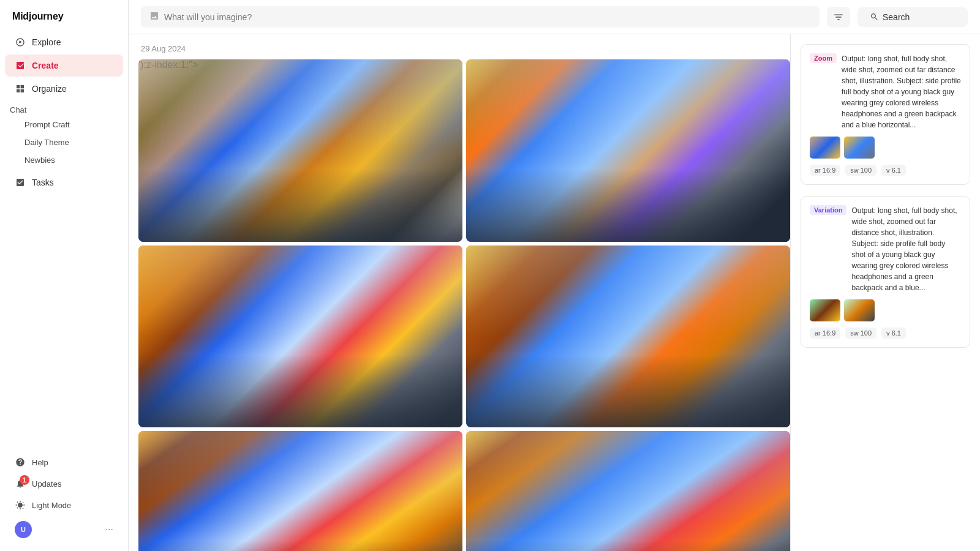 This screenshot has width=980, height=551. Describe the element at coordinates (480, 17) in the screenshot. I see `prompt-input-wrapper` at that location.